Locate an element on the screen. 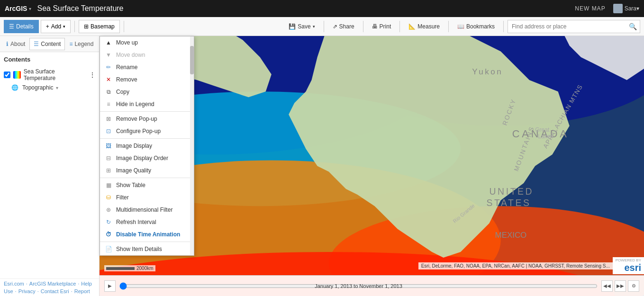 Image resolution: width=644 pixels, height=296 pixels. footer-link-esri: Esri.com is located at coordinates (14, 284).